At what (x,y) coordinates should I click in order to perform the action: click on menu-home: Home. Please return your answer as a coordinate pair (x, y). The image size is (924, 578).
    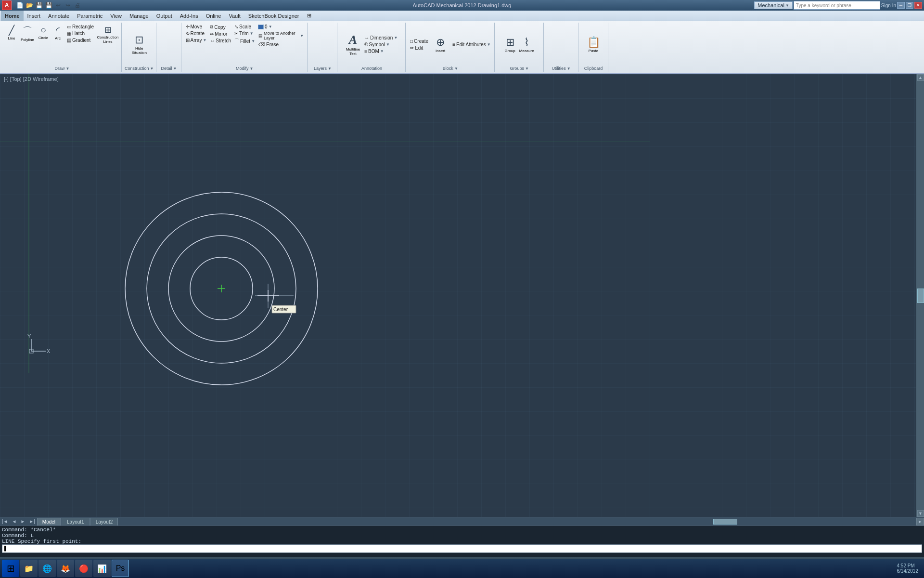
    Looking at the image, I should click on (13, 15).